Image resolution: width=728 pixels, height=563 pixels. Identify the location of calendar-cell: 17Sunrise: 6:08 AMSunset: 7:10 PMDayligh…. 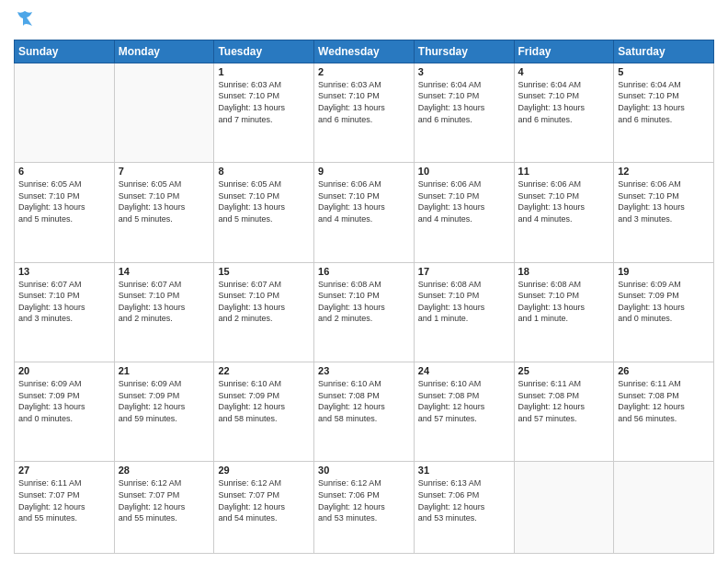
(463, 312).